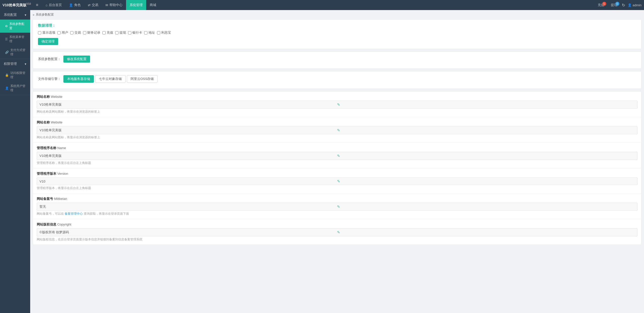 The width and height of the screenshot is (644, 313). I want to click on field-label-text-5: 网站备案号, so click(45, 199).